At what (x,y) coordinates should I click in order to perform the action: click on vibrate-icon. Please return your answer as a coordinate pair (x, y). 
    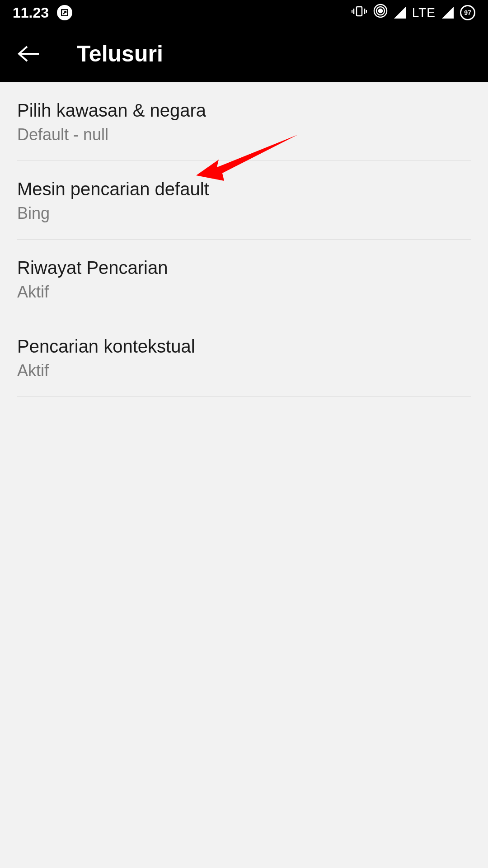
    Looking at the image, I should click on (359, 13).